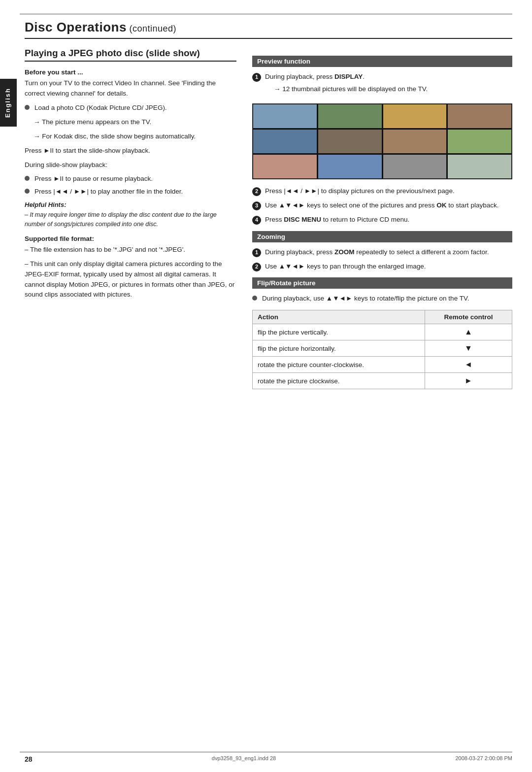  What do you see at coordinates (131, 89) in the screenshot?
I see `before-you-start-text1: Turn on your TV to the correct Video In …` at bounding box center [131, 89].